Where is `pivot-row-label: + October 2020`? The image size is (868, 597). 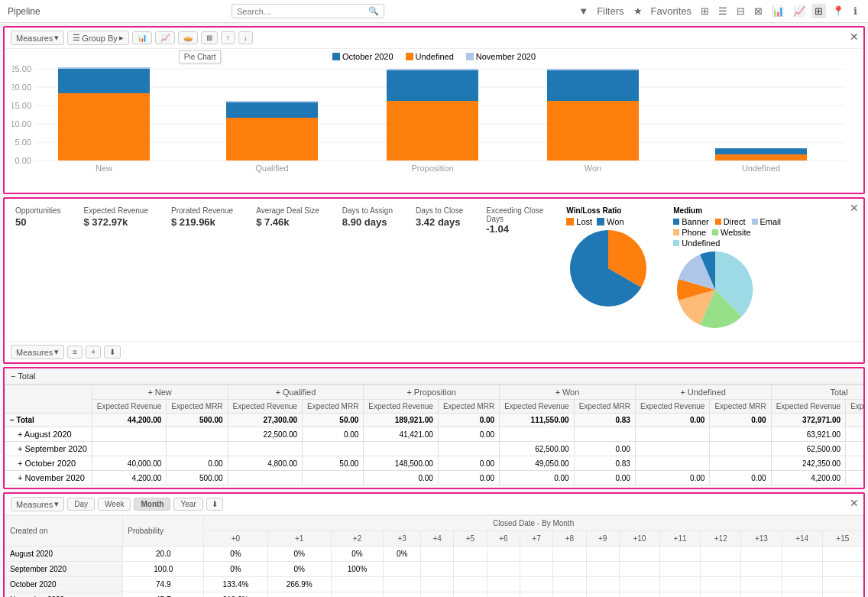 pivot-row-label: + October 2020 is located at coordinates (49, 463).